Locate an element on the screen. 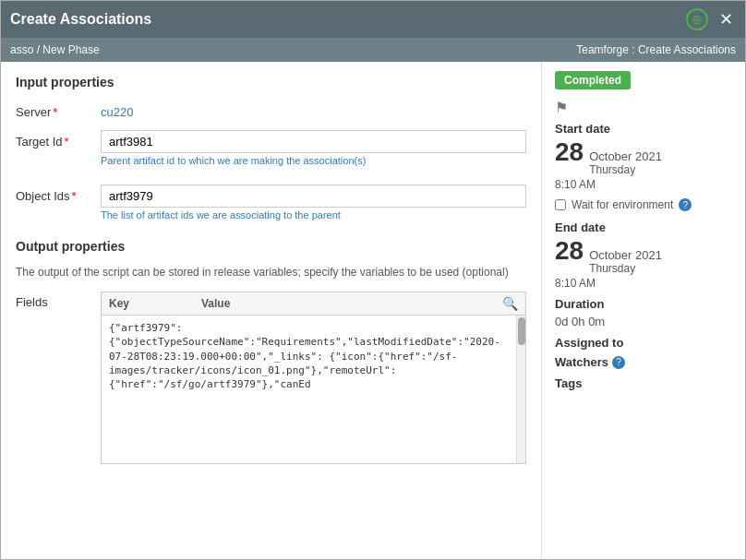 The width and height of the screenshot is (746, 560). input-section-title: Input properties is located at coordinates (271, 82).